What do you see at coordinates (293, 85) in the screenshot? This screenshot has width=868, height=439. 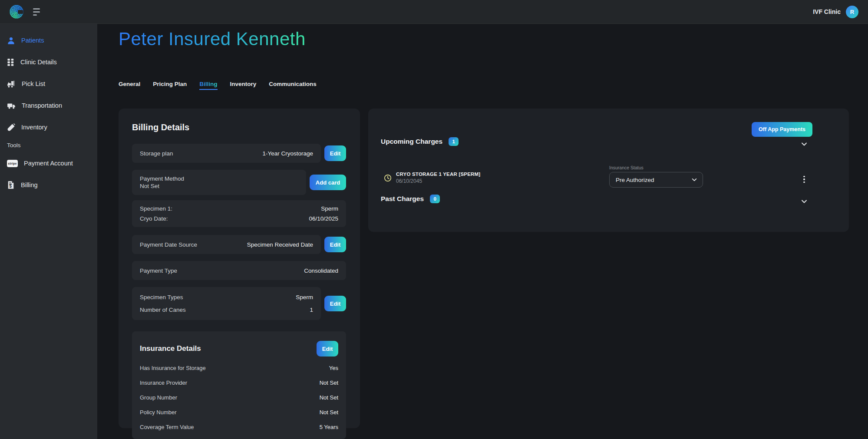 I see `tab-communications: Communications` at bounding box center [293, 85].